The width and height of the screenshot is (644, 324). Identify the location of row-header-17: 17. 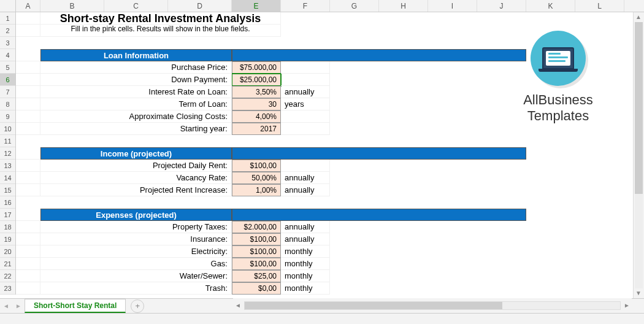
(7, 215).